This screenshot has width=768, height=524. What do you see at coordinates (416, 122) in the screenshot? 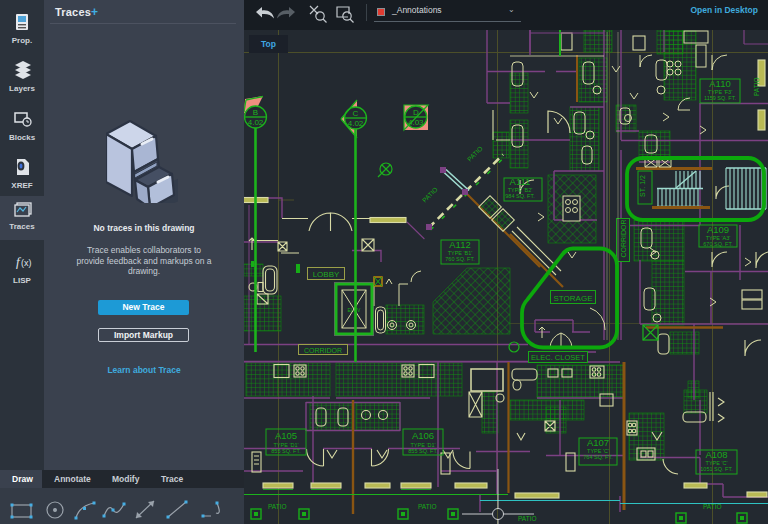
I see `svg-text: 4.03` at bounding box center [416, 122].